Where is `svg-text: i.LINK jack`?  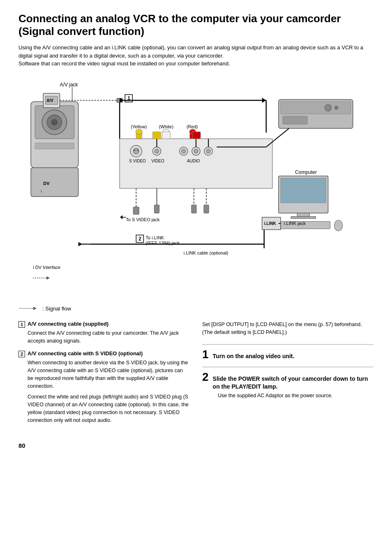
svg-text: i.LINK jack is located at coordinates (295, 223).